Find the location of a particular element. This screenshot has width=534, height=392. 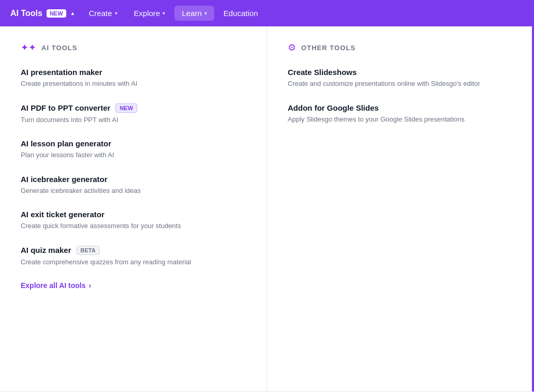

tool-item-ai-presentation: AI presentation maker Create presentatio… is located at coordinates (134, 79).